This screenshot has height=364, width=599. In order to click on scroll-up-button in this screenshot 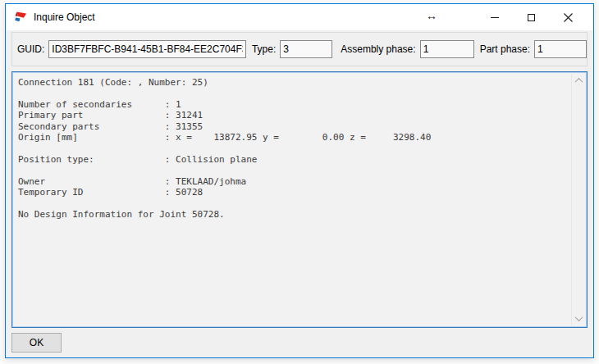, I will do `click(579, 80)`.